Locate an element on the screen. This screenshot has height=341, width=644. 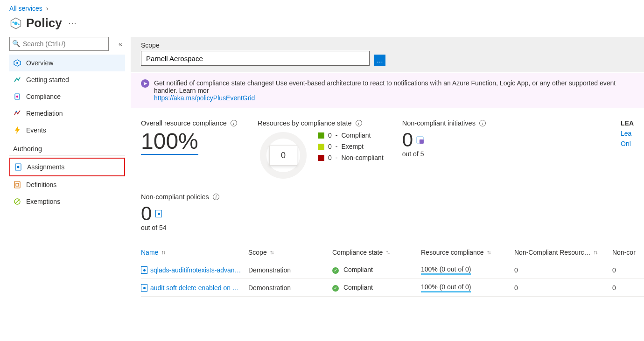
sidebar-item-label: Exemptions is located at coordinates (43, 202).